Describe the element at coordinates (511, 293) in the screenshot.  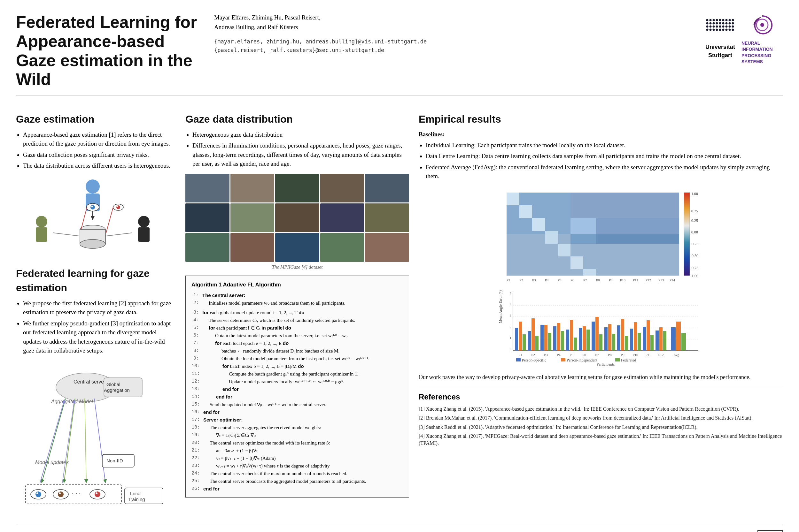
I see `svg-text: 5` at that location.